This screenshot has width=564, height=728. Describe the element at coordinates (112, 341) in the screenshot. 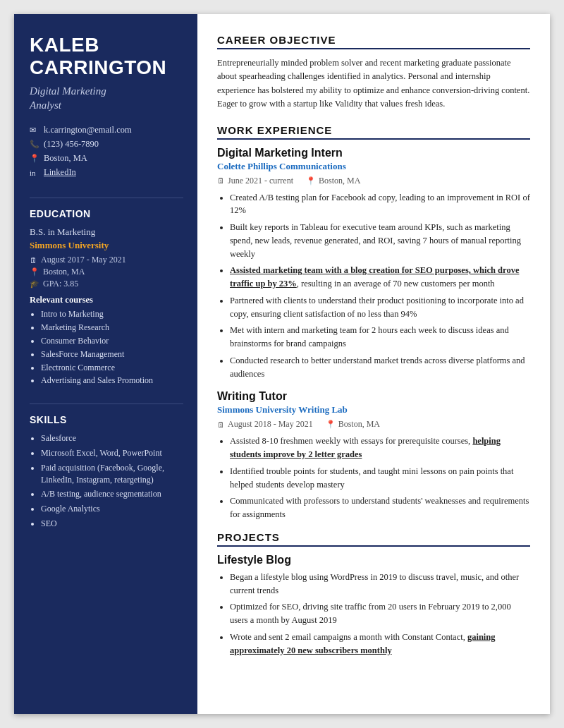

I see `list-item: Consumer Behavior` at that location.